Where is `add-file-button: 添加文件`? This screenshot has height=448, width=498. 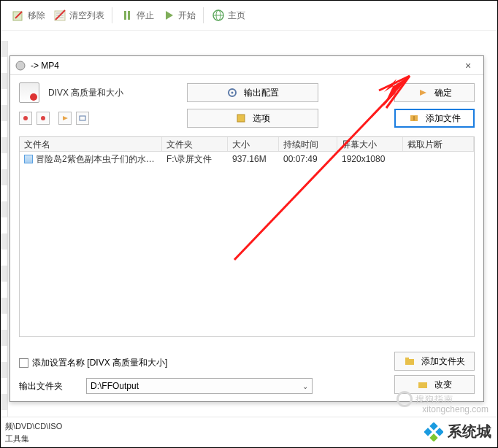
add-file-button: 添加文件 is located at coordinates (434, 118).